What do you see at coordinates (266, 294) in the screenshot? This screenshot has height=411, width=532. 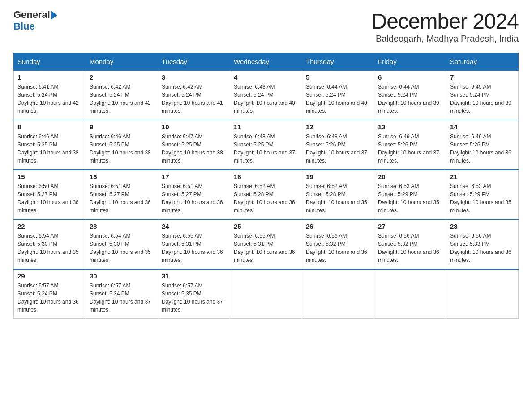 I see `week-row-5: 29 Sunrise: 6:57 AM Sunset: 5:34 PM Dayl…` at bounding box center [266, 294].